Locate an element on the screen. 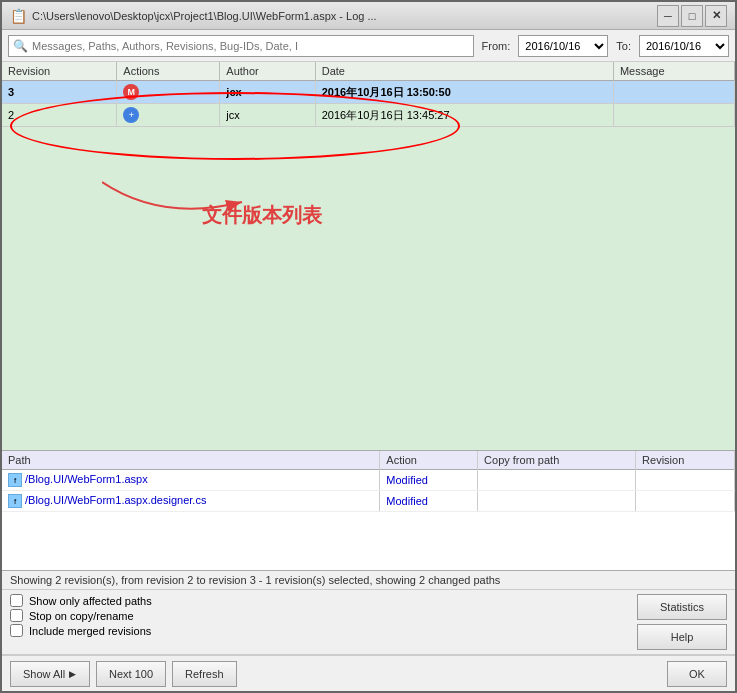 This screenshot has height=693, width=737. detail-col-copyfrom: Copy from path is located at coordinates (557, 460).